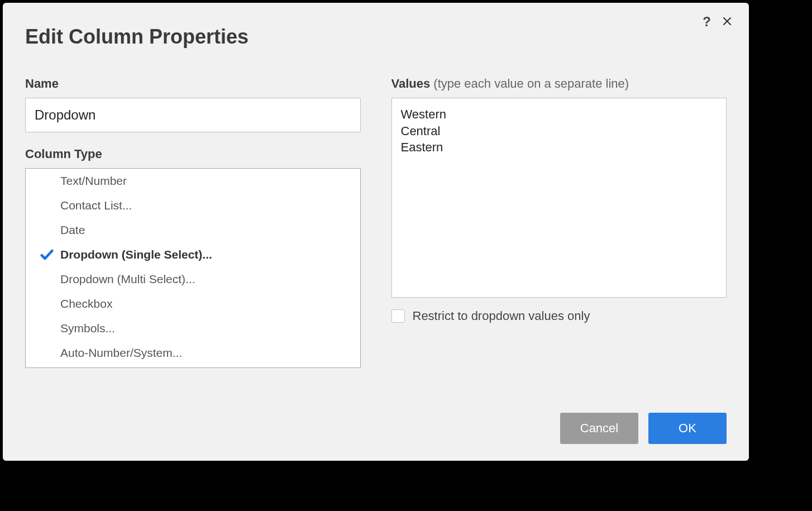 Image resolution: width=812 pixels, height=511 pixels. What do you see at coordinates (599, 428) in the screenshot?
I see `cancel-button: Cancel` at bounding box center [599, 428].